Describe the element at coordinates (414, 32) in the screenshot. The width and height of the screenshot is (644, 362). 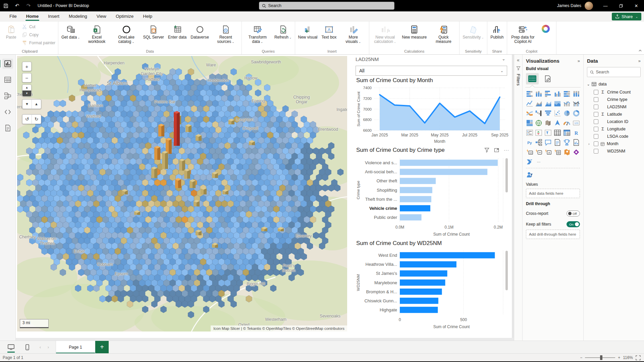
I see `ribbon-button-new-measure: New measure` at that location.